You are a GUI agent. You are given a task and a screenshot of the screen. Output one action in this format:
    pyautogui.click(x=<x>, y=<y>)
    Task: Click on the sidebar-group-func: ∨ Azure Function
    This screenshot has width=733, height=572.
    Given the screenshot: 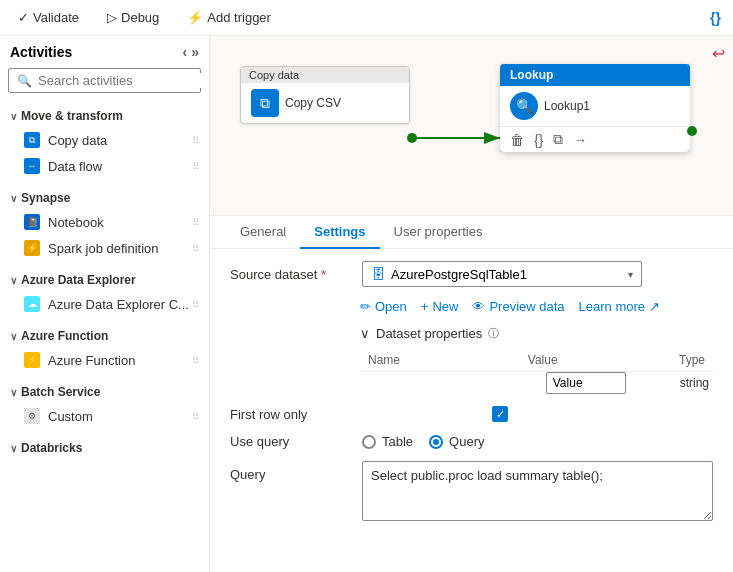 What is the action you would take?
    pyautogui.click(x=104, y=336)
    